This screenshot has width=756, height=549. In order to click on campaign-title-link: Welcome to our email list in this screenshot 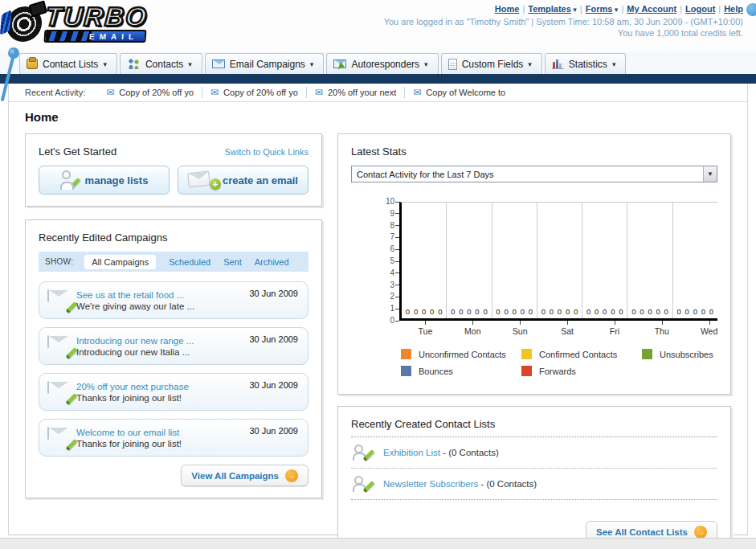, I will do `click(162, 432)`.